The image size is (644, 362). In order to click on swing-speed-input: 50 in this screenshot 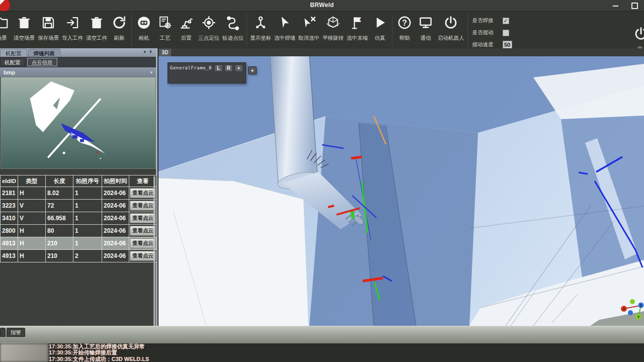, I will do `click(507, 45)`.